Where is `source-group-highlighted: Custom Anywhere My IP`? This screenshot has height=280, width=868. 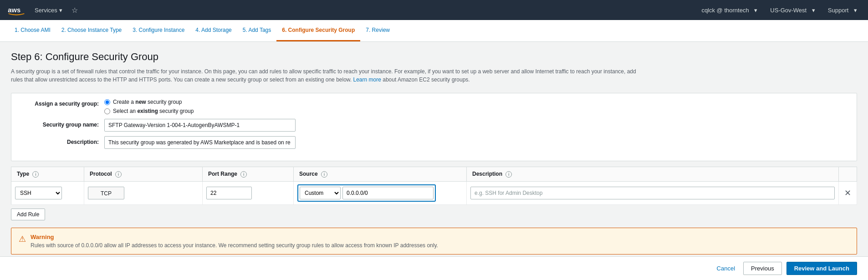 source-group-highlighted: Custom Anywhere My IP is located at coordinates (367, 193).